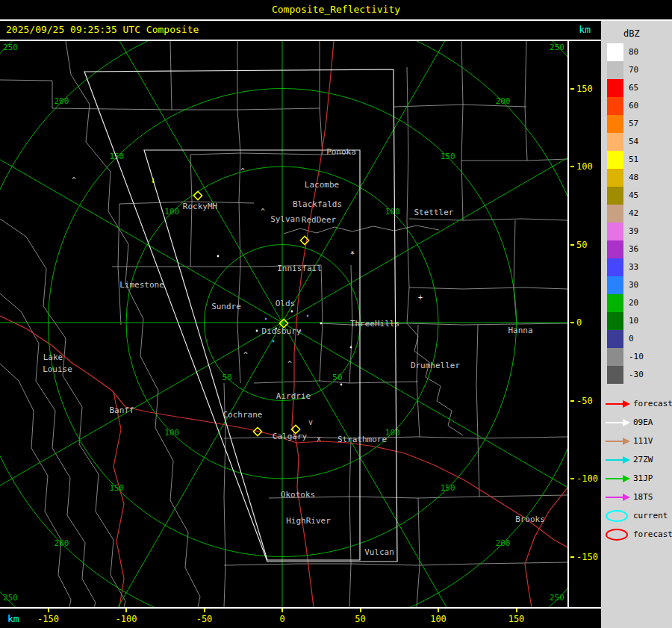 The width and height of the screenshot is (672, 628). What do you see at coordinates (282, 332) in the screenshot?
I see `city-label-didsbury: Didsbury` at bounding box center [282, 332].